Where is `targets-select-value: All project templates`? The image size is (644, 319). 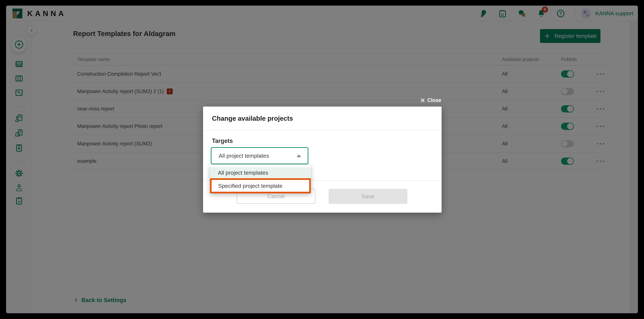
targets-select-value: All project templates is located at coordinates (244, 156).